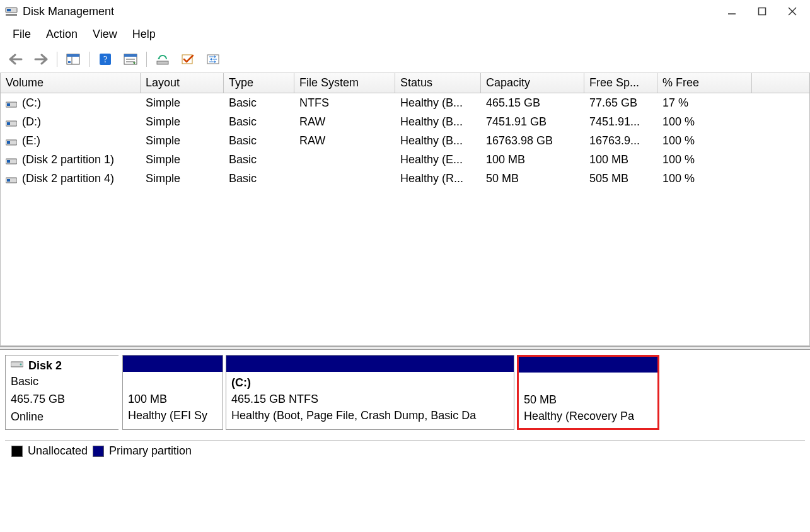  Describe the element at coordinates (405, 61) in the screenshot. I see `toolbar: ?` at that location.